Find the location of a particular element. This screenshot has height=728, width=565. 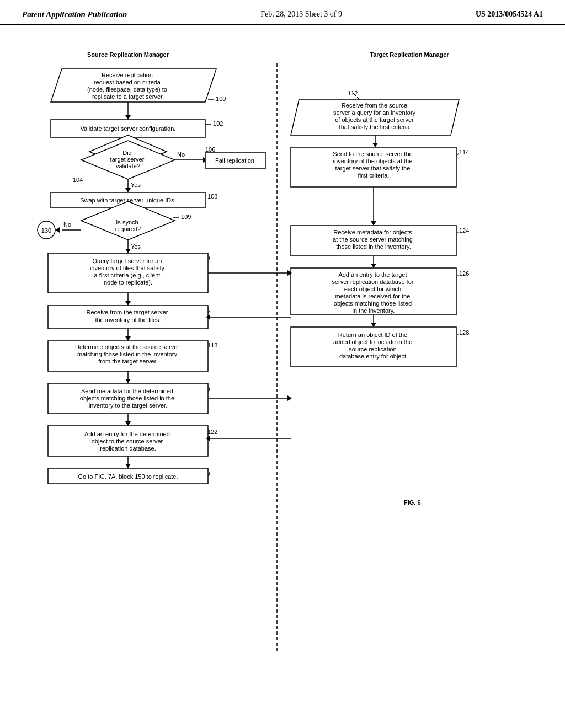

node-124-id: 124 is located at coordinates (464, 231).